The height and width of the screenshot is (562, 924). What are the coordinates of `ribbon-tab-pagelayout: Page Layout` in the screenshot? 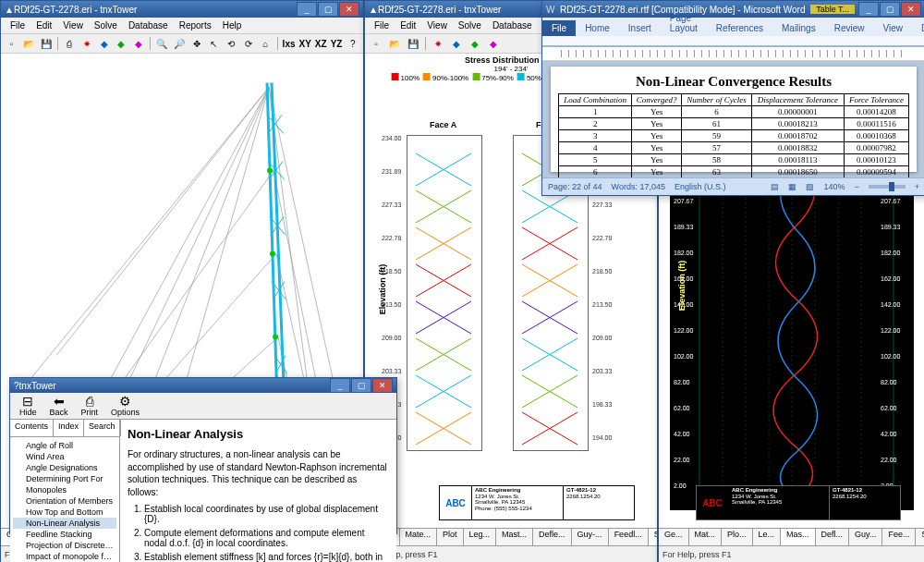 It's located at (684, 23).